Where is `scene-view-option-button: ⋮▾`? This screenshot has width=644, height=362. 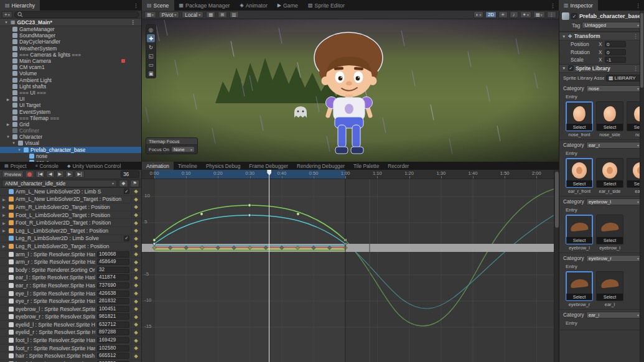
scene-view-option-button: ⋮▾ is located at coordinates (552, 15).